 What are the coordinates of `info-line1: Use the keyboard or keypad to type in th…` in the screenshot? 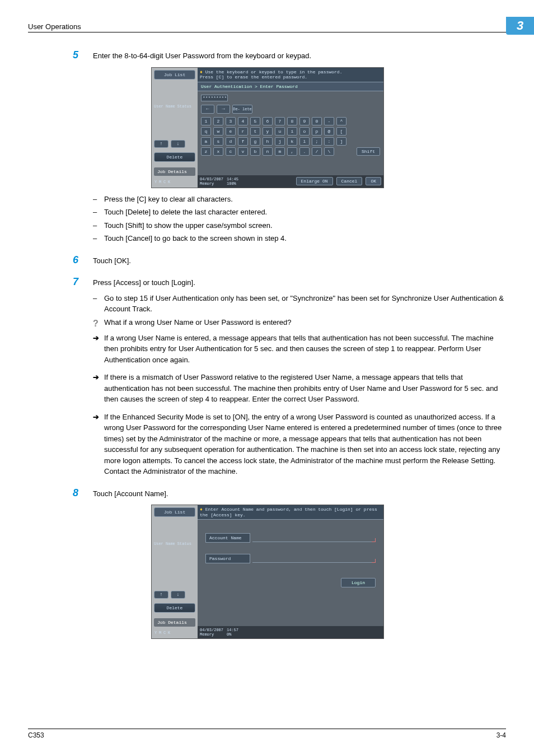 It's located at (274, 72).